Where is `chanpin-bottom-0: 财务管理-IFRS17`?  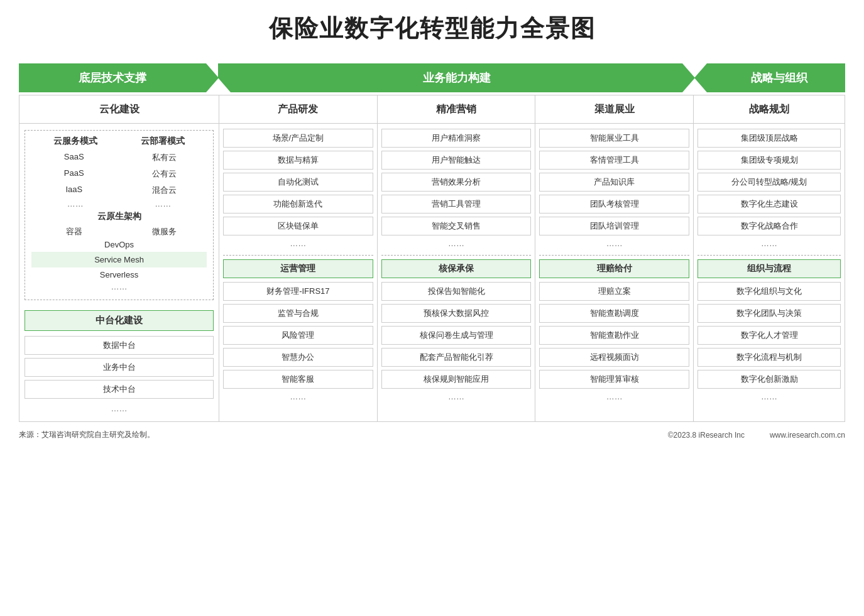 chanpin-bottom-0: 财务管理-IFRS17 is located at coordinates (298, 291).